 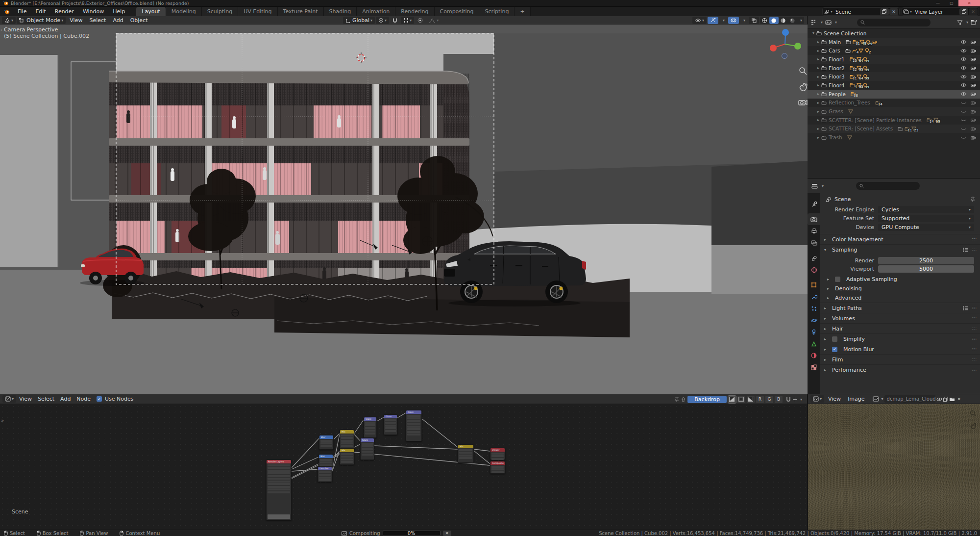 I want to click on viewport-menu-object: Object, so click(x=139, y=21).